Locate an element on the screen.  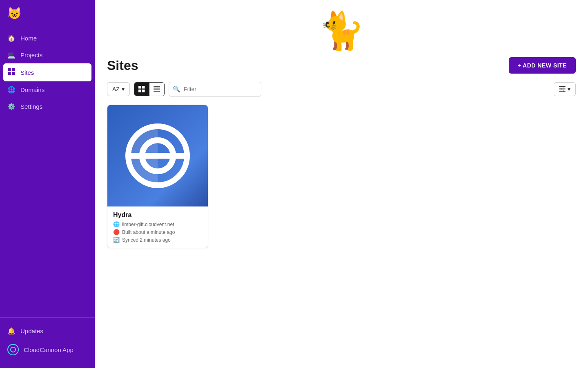
site-meta-hydra: 🌐 limber-gift.cloudvent.net 🔴 Built abou… is located at coordinates (158, 232).